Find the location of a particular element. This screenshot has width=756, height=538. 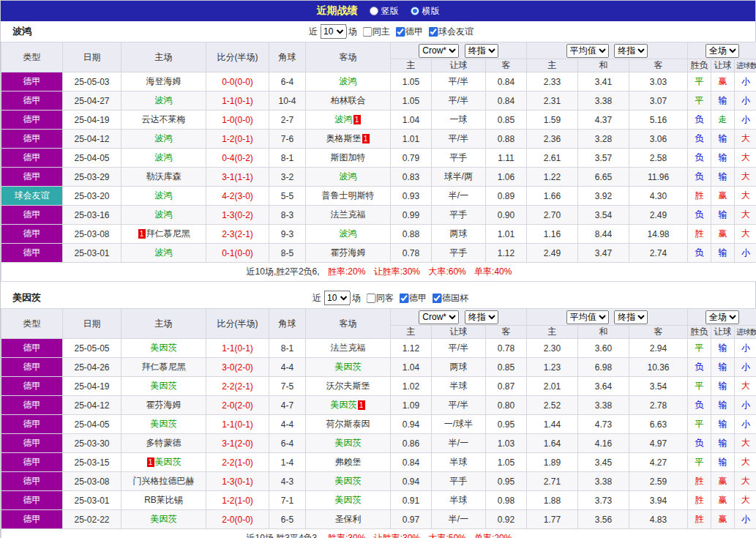

team-link: 沃尔夫斯堡 is located at coordinates (348, 386).